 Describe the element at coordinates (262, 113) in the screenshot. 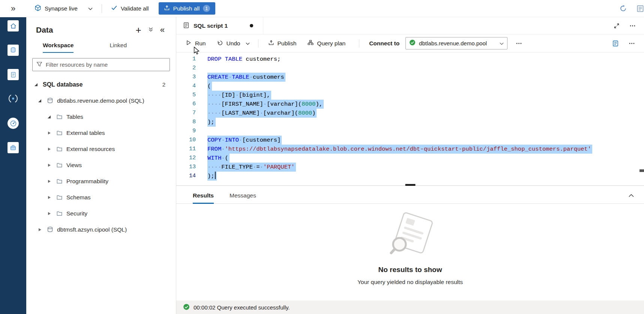

I see `code-line-text: ····[LAST_NAME]·[varchar](8000)` at that location.